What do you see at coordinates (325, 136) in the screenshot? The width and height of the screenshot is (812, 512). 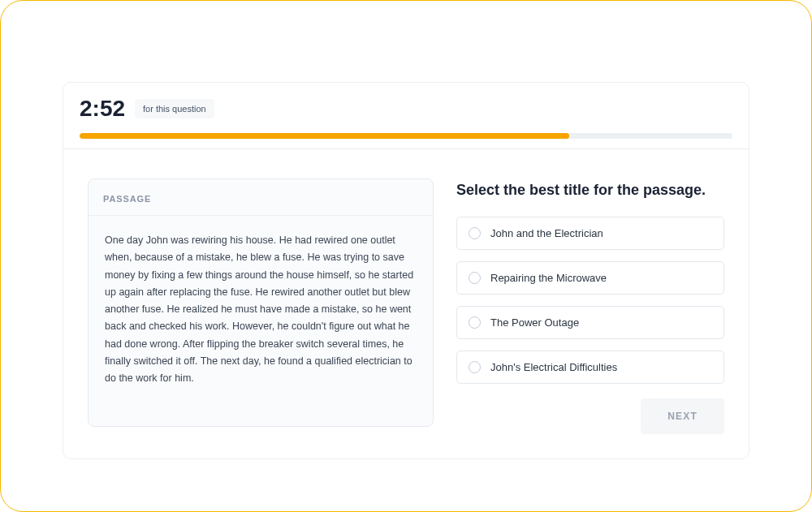 I see `progress-fill` at bounding box center [325, 136].